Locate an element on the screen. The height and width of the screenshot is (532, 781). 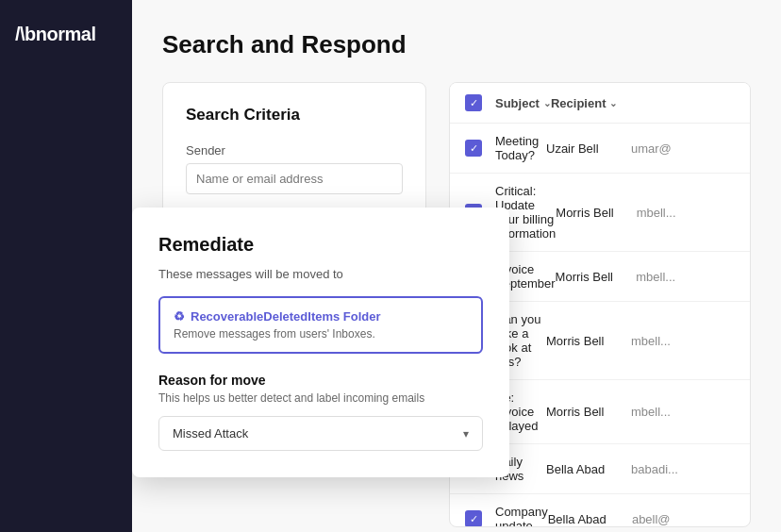
folder-option-title: ♻ RecoverableDeletedItems Folder is located at coordinates (321, 317).